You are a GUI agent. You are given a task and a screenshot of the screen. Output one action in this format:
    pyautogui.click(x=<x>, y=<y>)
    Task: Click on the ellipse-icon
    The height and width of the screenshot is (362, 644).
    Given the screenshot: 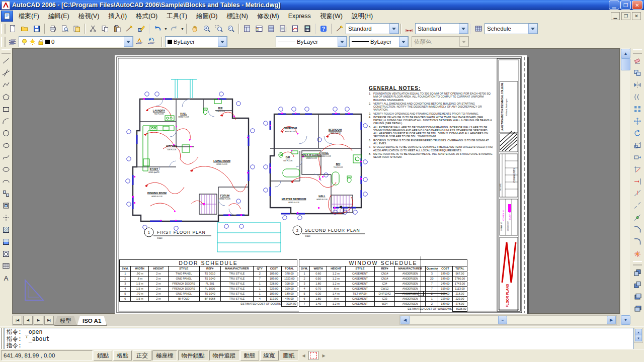 What is the action you would take?
    pyautogui.click(x=6, y=169)
    